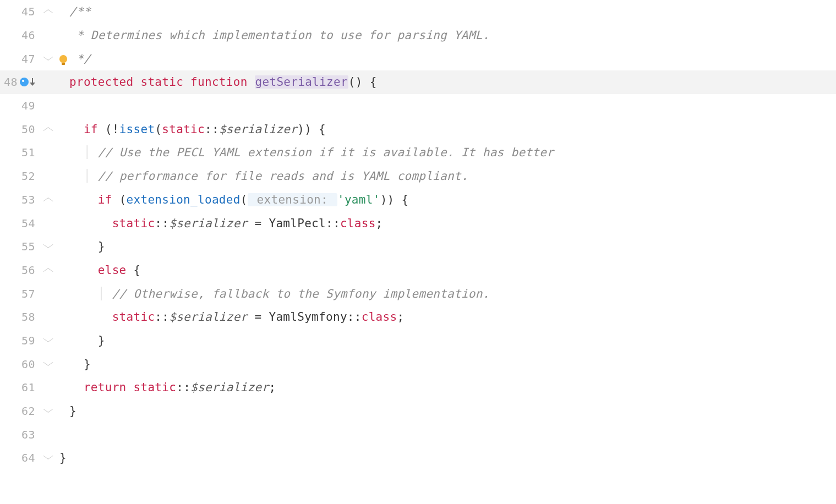 The height and width of the screenshot is (504, 836). Describe the element at coordinates (418, 83) in the screenshot. I see `code-line-current: 48 protected static function getSerializ…` at that location.